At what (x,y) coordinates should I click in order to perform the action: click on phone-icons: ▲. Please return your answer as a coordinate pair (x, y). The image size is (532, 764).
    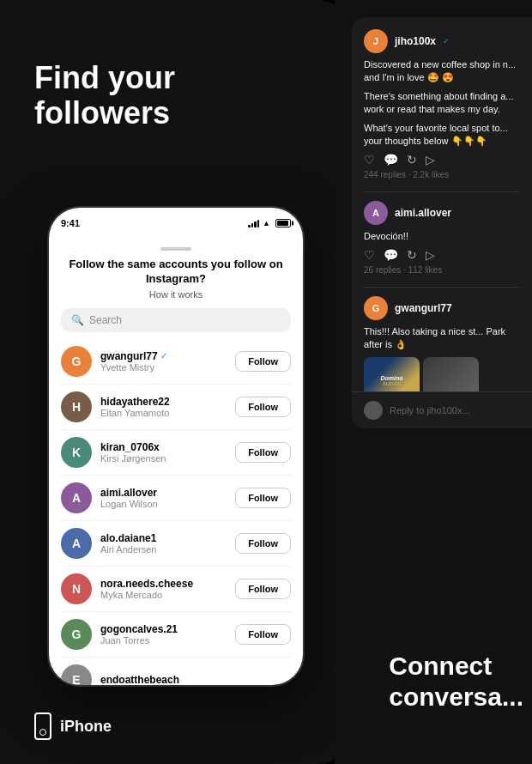
    Looking at the image, I should click on (269, 223).